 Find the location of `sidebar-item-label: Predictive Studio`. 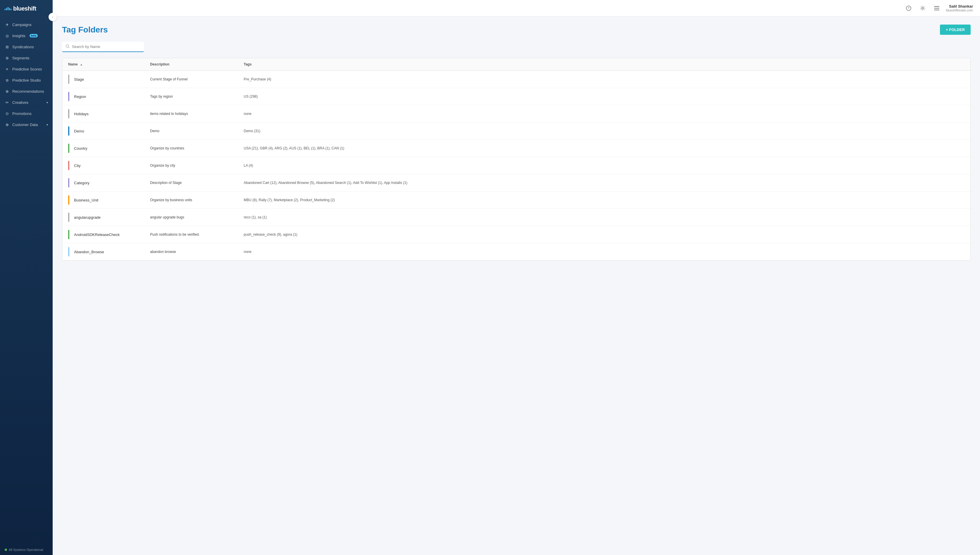

sidebar-item-label: Predictive Studio is located at coordinates (27, 80).